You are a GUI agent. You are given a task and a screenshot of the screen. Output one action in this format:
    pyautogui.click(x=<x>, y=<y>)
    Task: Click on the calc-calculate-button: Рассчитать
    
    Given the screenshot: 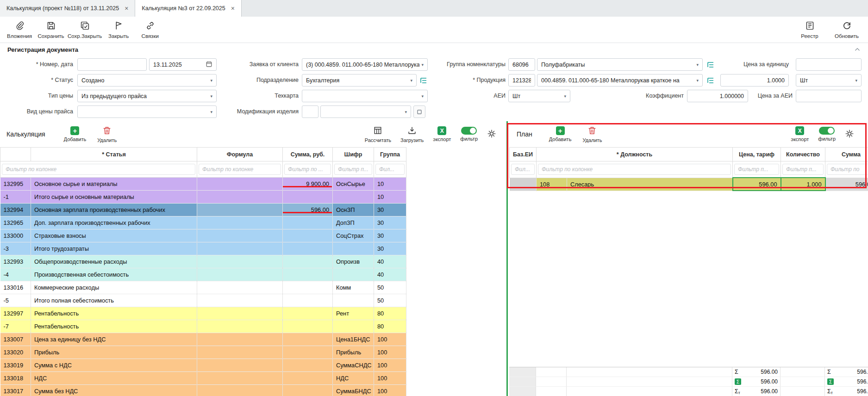 What is the action you would take?
    pyautogui.click(x=378, y=134)
    